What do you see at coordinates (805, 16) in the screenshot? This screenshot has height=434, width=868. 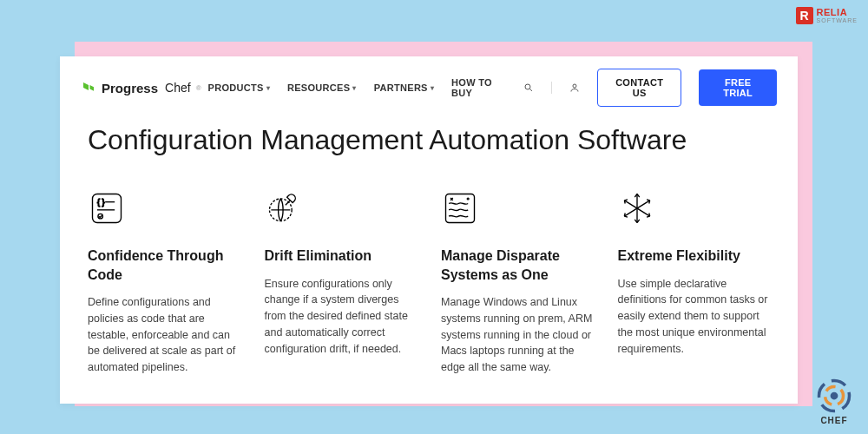 I see `relia-logo-mark: R` at bounding box center [805, 16].